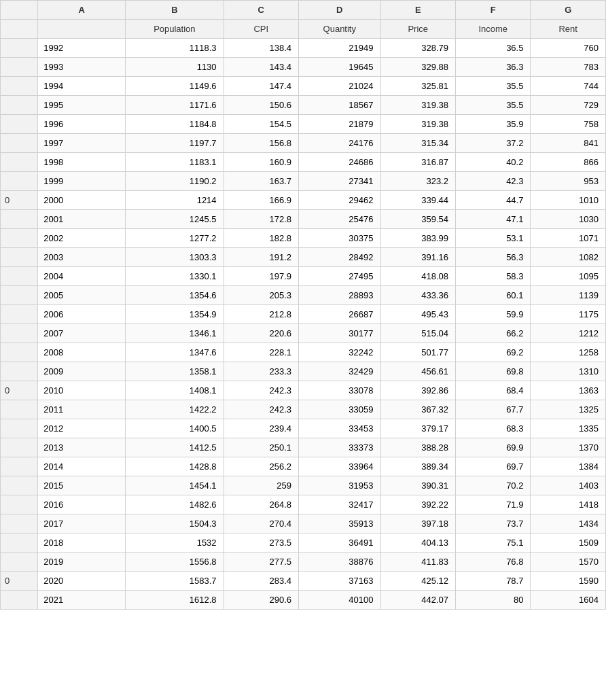 This screenshot has width=606, height=700. What do you see at coordinates (175, 581) in the screenshot?
I see `cell-b: 1583.7` at bounding box center [175, 581].